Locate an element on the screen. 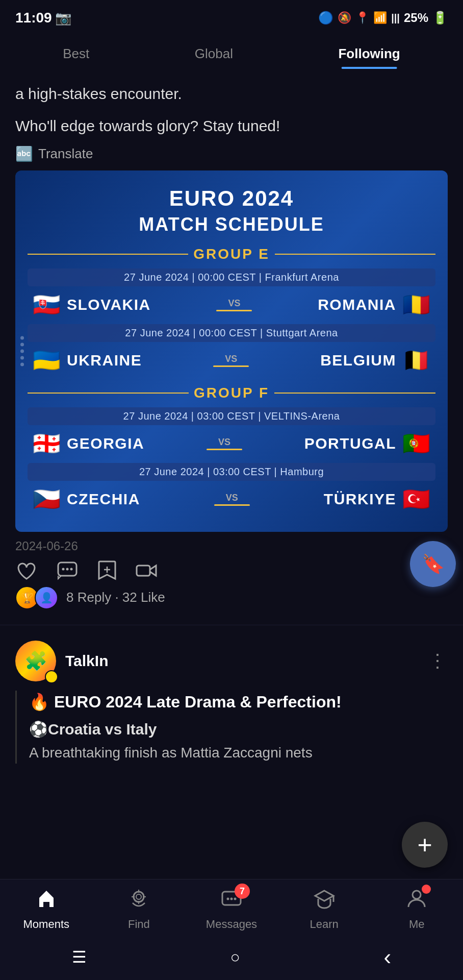 This screenshot has height=980, width=463. tab-following: Following is located at coordinates (369, 54).